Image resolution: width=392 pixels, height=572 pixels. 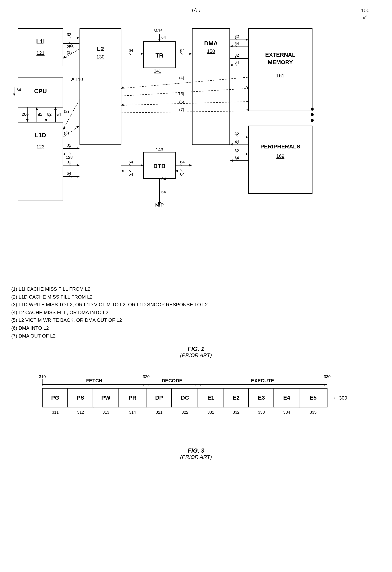 I want to click on l2-l1d-128: 128, so click(x=69, y=158).